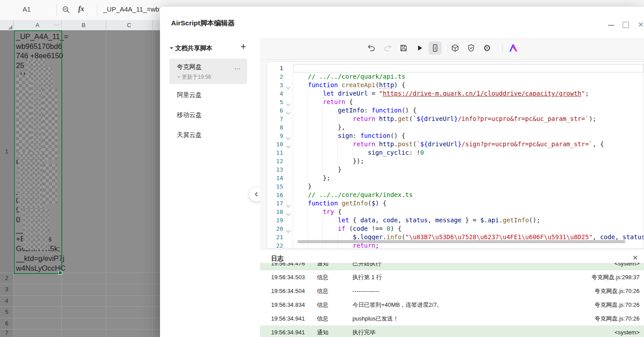 This screenshot has height=337, width=644. I want to click on column-header-A: A⋯, so click(37, 25).